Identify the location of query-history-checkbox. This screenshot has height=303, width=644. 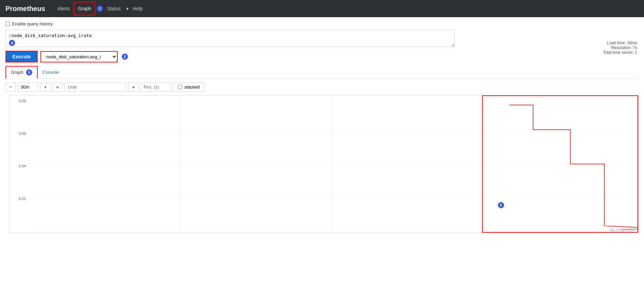
(8, 24).